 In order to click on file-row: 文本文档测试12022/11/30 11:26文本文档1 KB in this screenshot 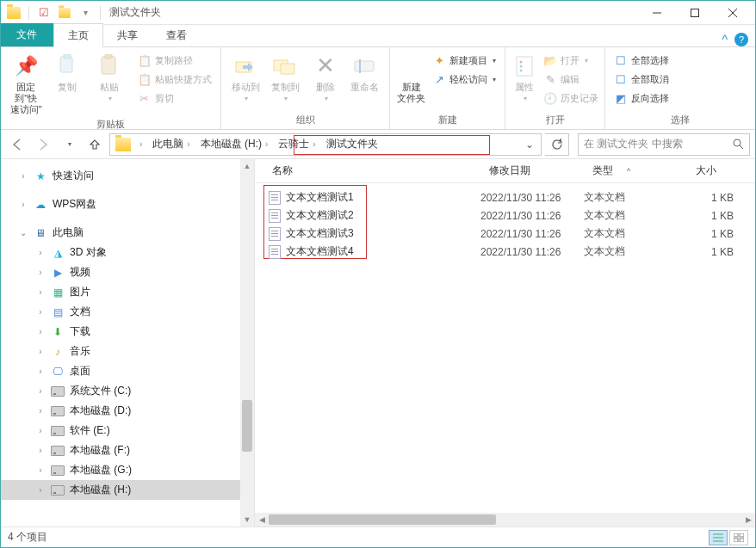, I will do `click(505, 198)`.